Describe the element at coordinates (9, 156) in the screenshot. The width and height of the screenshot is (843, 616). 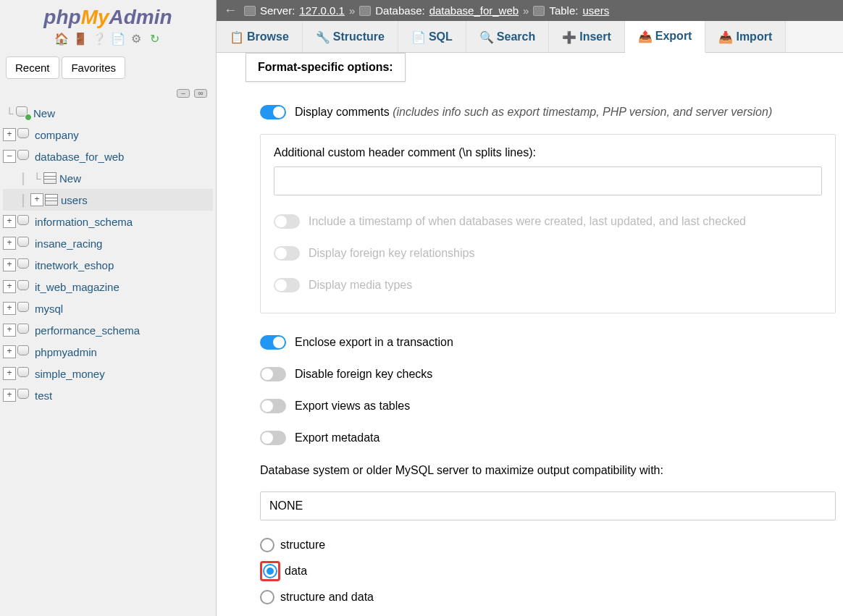
I see `collapse-icon: –` at that location.